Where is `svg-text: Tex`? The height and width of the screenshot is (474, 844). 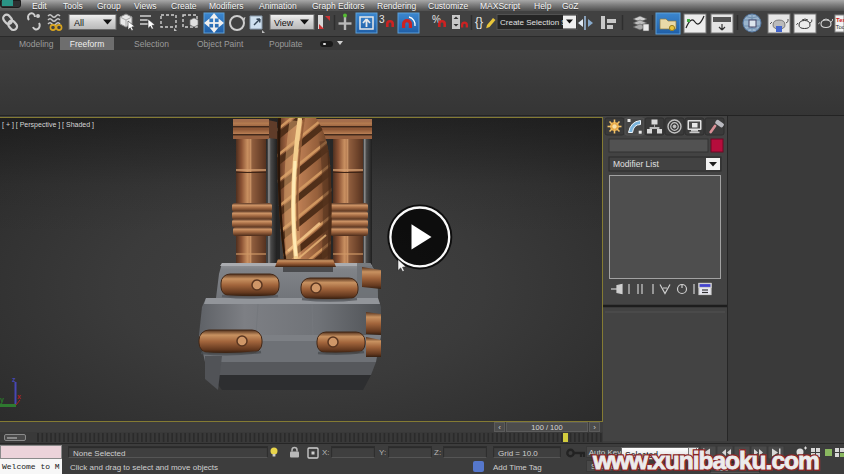
svg-text: Tex is located at coordinates (840, 20).